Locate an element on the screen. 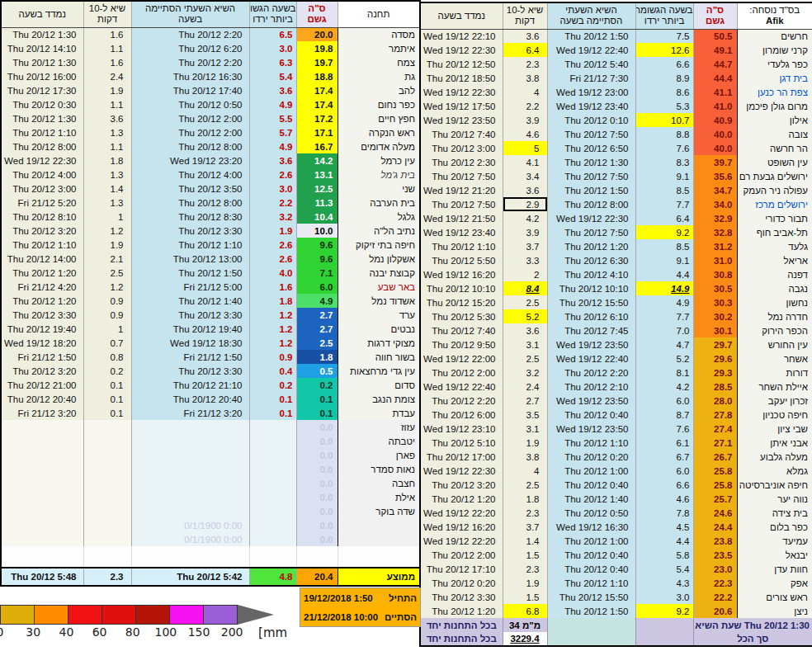  cell-rainiest-hour-amount: 5.7 is located at coordinates (272, 132).